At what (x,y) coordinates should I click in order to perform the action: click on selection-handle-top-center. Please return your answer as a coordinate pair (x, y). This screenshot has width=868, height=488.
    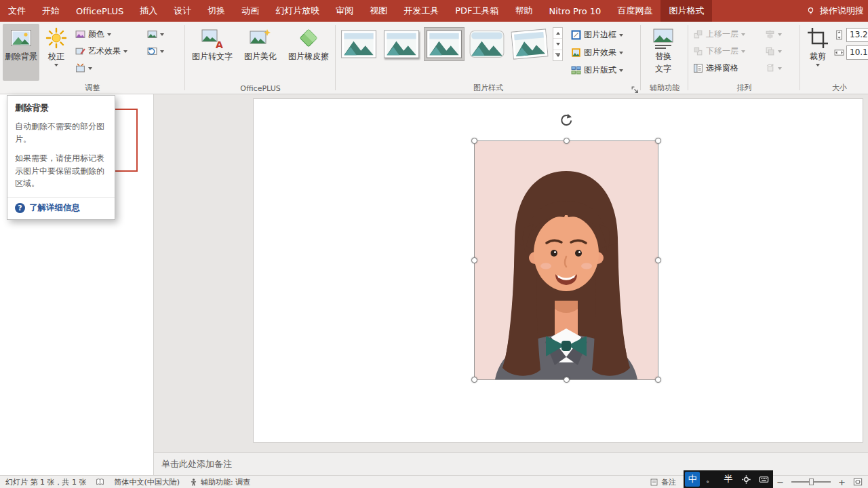
    Looking at the image, I should click on (567, 141).